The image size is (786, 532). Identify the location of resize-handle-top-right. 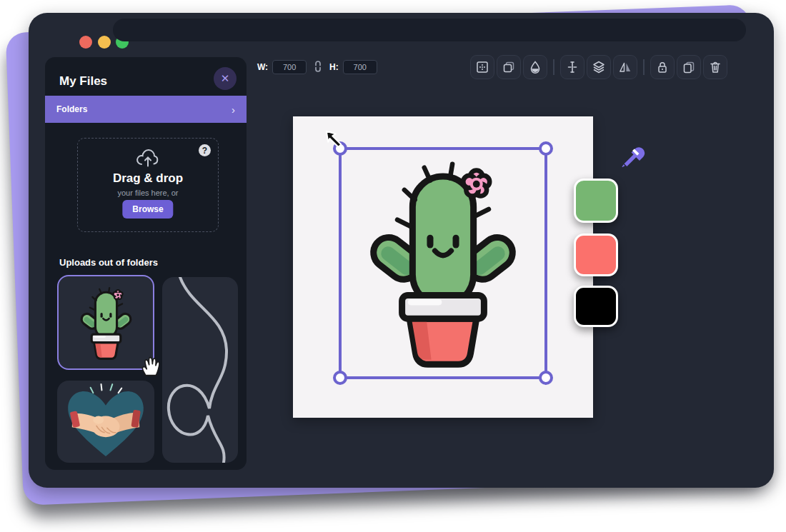
(546, 149).